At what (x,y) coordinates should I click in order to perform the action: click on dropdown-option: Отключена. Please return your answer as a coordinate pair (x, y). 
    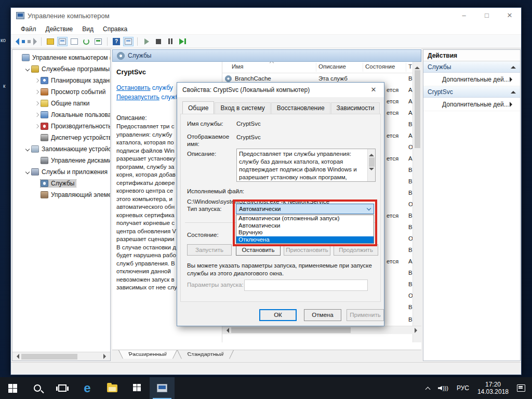
    Looking at the image, I should click on (305, 240).